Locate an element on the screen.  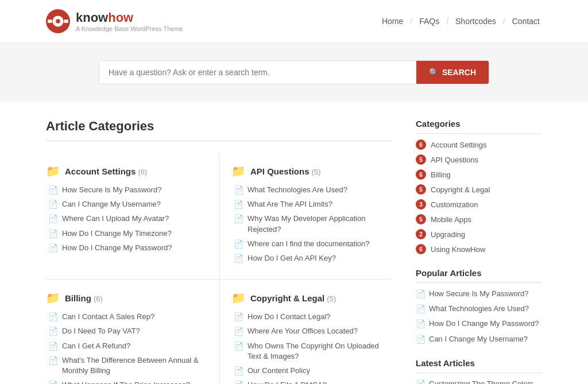
popular-article-link: Can I Change My Username? is located at coordinates (478, 339).